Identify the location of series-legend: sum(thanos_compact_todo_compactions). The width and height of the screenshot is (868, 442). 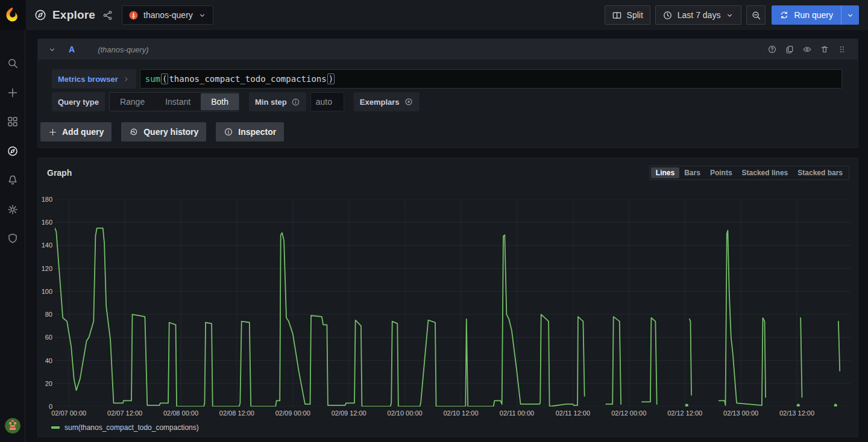
(125, 428).